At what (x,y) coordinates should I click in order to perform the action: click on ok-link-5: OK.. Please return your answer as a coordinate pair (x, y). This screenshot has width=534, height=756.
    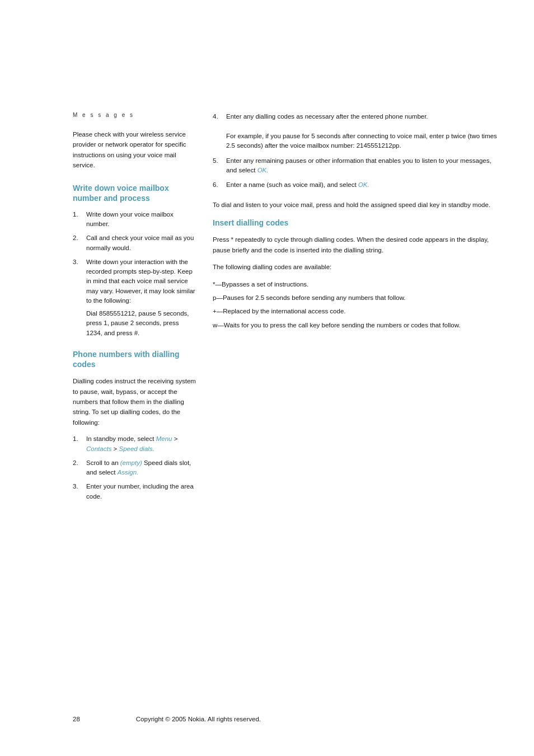
    Looking at the image, I should click on (263, 170).